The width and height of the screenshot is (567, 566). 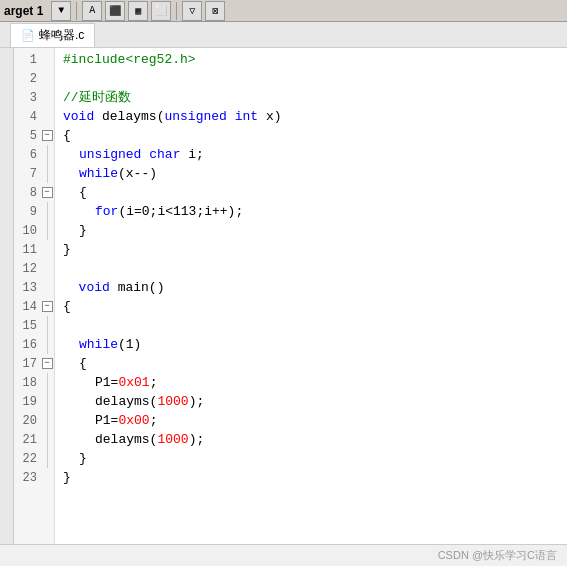 I want to click on line-number-row: 7, so click(x=34, y=174).